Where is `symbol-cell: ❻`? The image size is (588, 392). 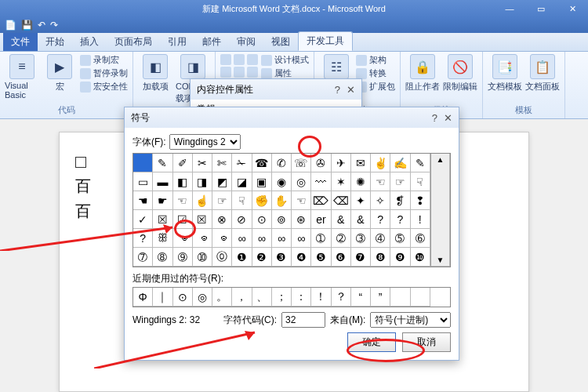
symbol-cell: ❻ is located at coordinates (342, 257).